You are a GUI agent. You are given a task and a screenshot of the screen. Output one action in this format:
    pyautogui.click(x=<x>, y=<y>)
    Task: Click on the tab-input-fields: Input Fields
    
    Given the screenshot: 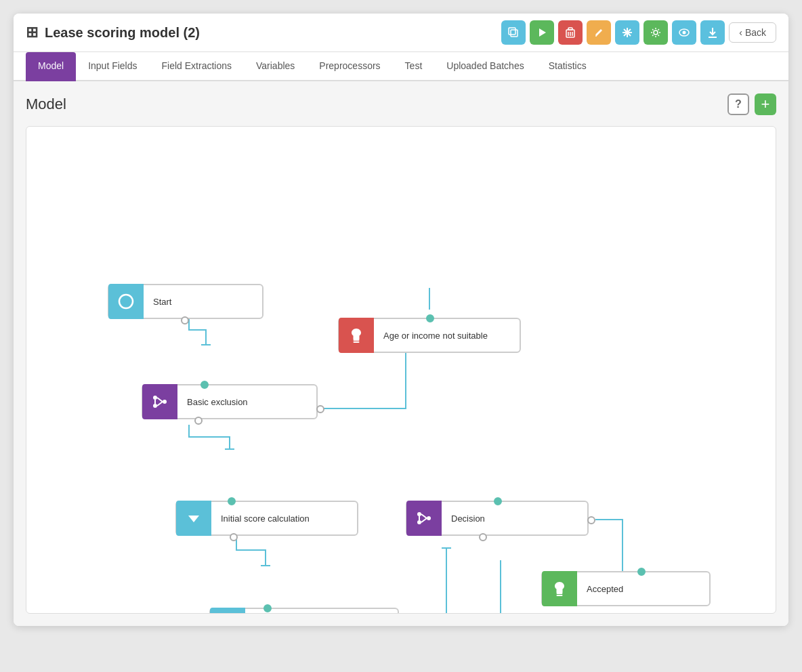 What is the action you would take?
    pyautogui.click(x=112, y=66)
    